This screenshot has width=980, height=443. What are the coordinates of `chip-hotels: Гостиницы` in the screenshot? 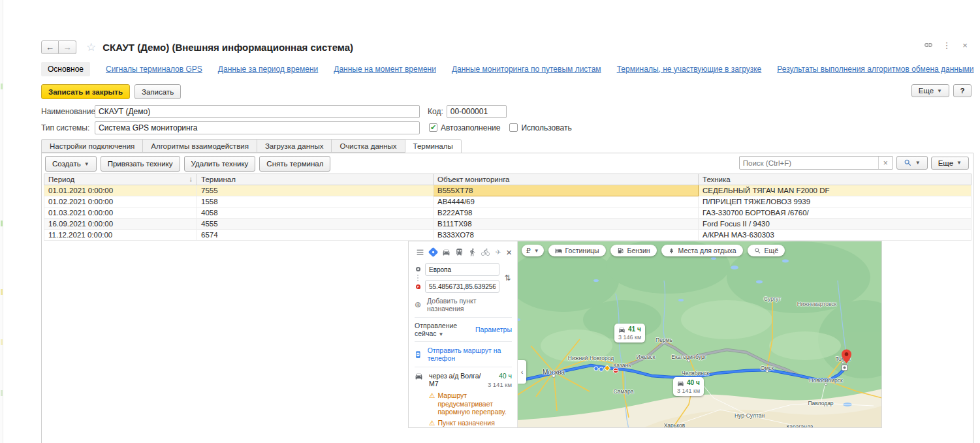 It's located at (577, 251).